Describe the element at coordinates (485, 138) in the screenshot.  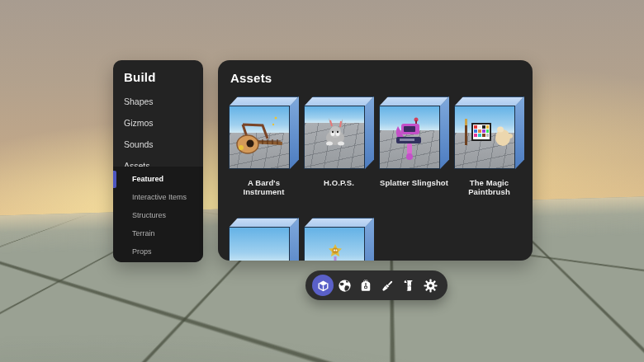
I see `paintbrush-art` at that location.